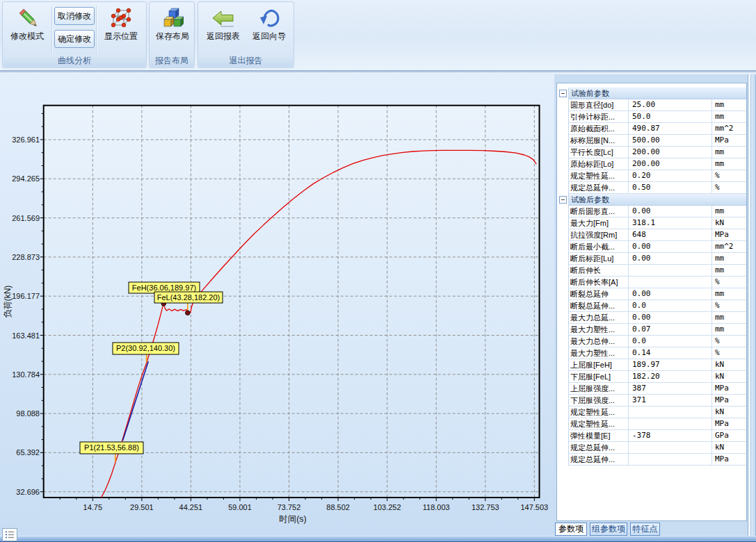 This screenshot has height=542, width=756. What do you see at coordinates (670, 235) in the screenshot?
I see `param-value: 648` at bounding box center [670, 235].